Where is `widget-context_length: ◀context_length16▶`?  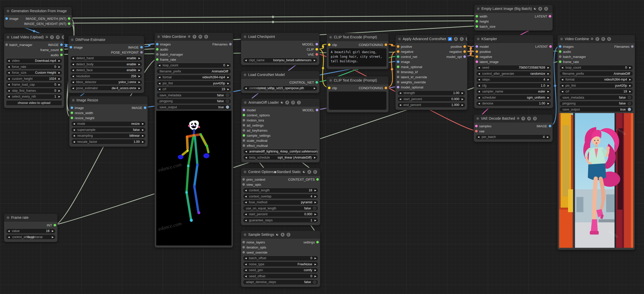 widget-context_length: ◀context_length16▶ is located at coordinates (280, 191).